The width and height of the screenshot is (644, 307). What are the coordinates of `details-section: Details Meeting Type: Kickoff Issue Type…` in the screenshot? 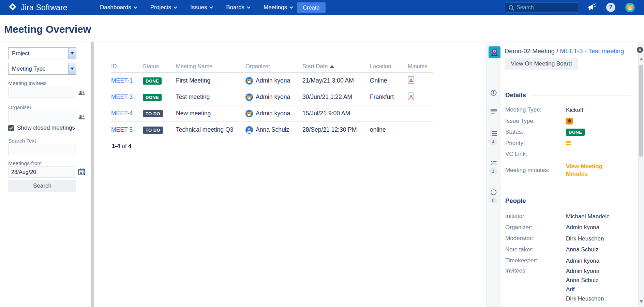 It's located at (568, 135).